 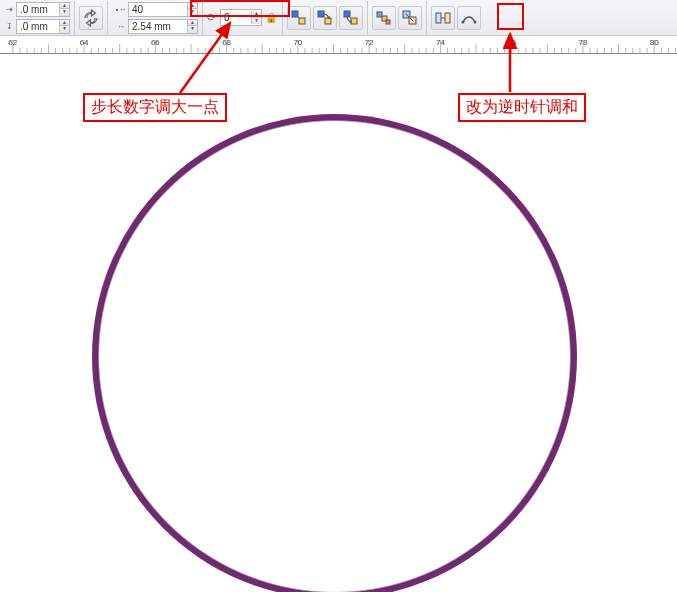 What do you see at coordinates (94, 18) in the screenshot?
I see `loop-group` at bounding box center [94, 18].